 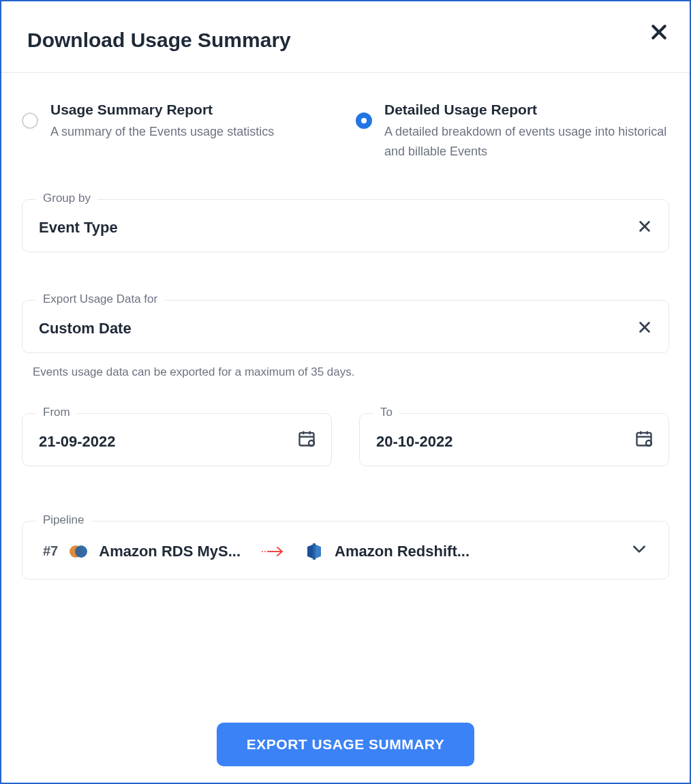 I want to click on redshift-icon, so click(x=314, y=552).